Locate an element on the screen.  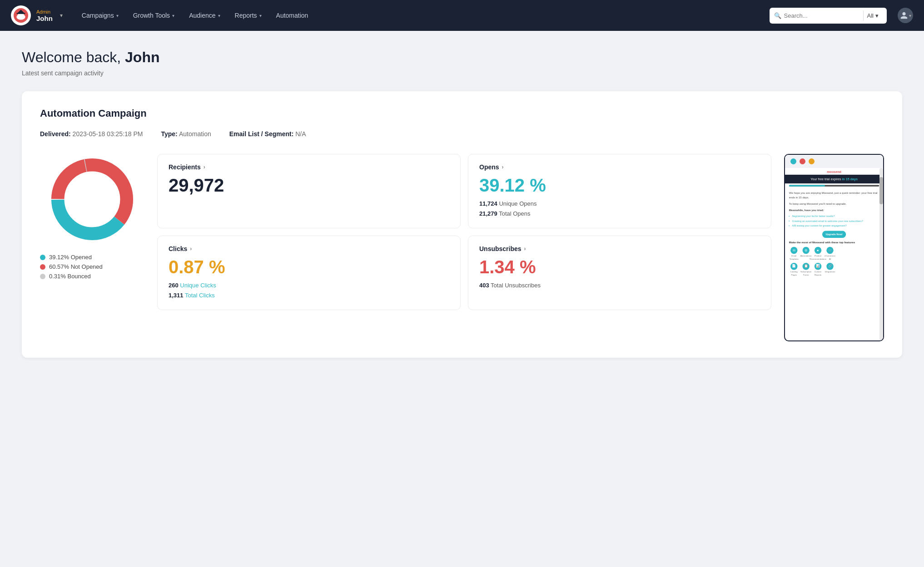
email-icons-row-2: 📄 Landing Pages 📋 Subscription Forms 📊 is located at coordinates (834, 270).